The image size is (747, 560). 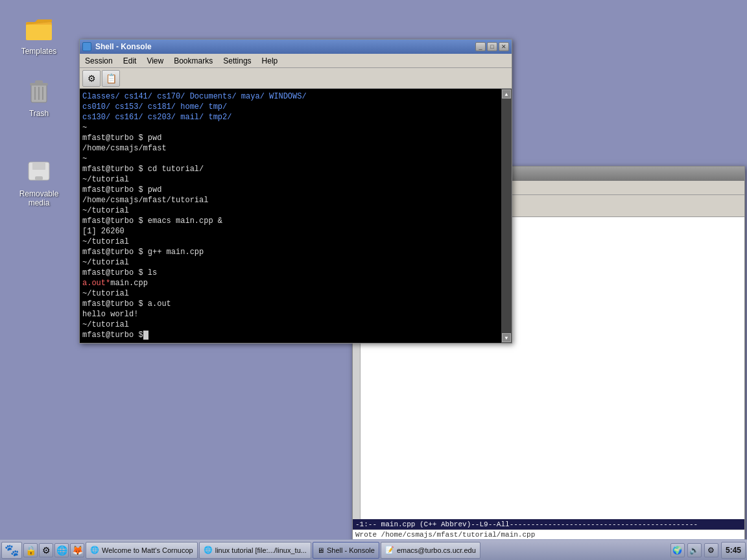 What do you see at coordinates (95, 550) in the screenshot?
I see `taskbar-welcome-icon: 🌐` at bounding box center [95, 550].